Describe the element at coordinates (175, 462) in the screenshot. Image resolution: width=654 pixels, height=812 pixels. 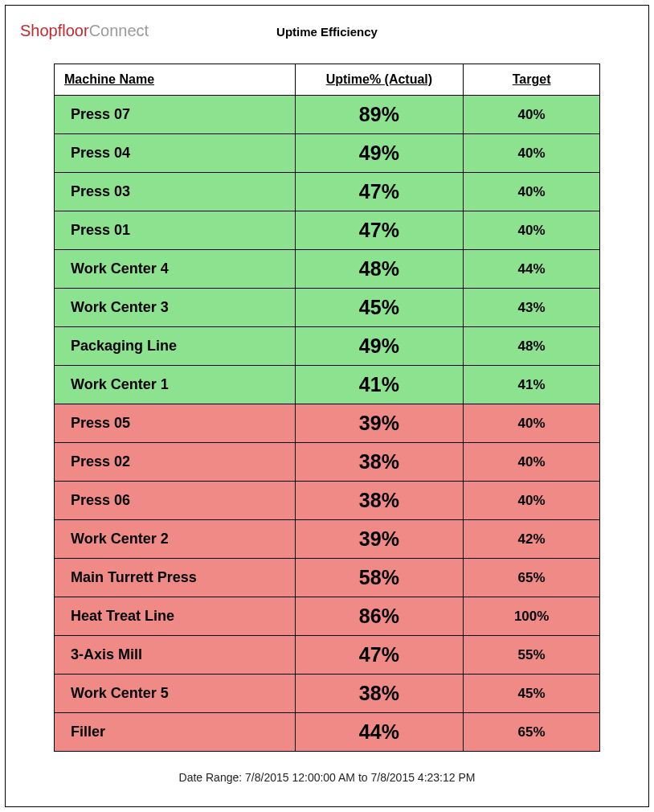
I see `cell-machine: Press 02` at that location.